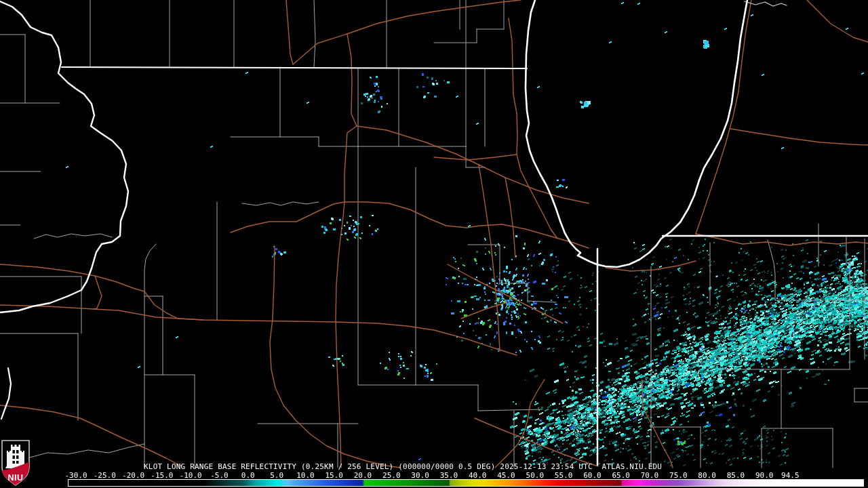  What do you see at coordinates (9, 458) in the screenshot?
I see `niu-castle-turret-left` at bounding box center [9, 458].